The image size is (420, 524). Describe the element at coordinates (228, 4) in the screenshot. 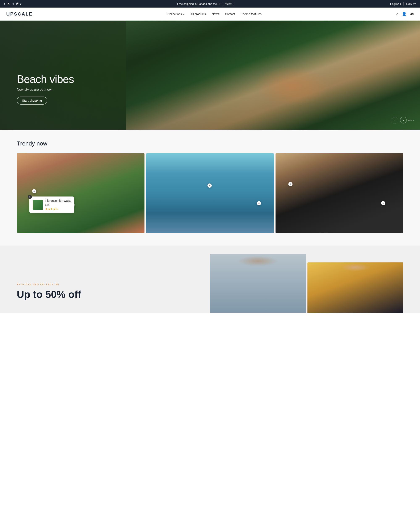

I see `more-button: More ▾` at that location.